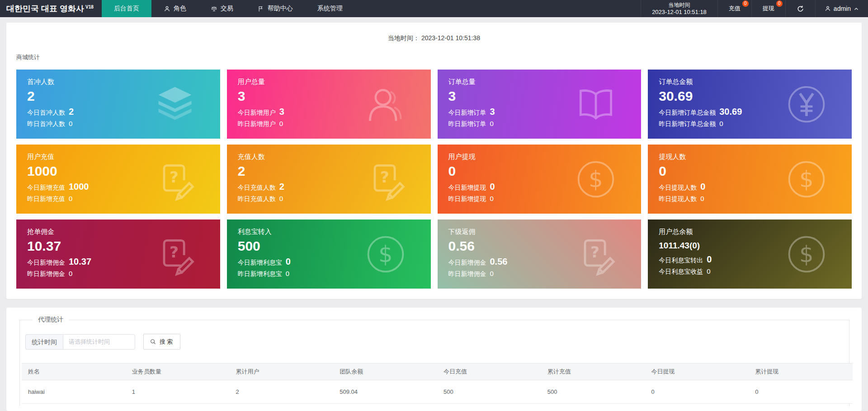 The height and width of the screenshot is (411, 868). I want to click on withdraw-badge: 0, so click(779, 4).